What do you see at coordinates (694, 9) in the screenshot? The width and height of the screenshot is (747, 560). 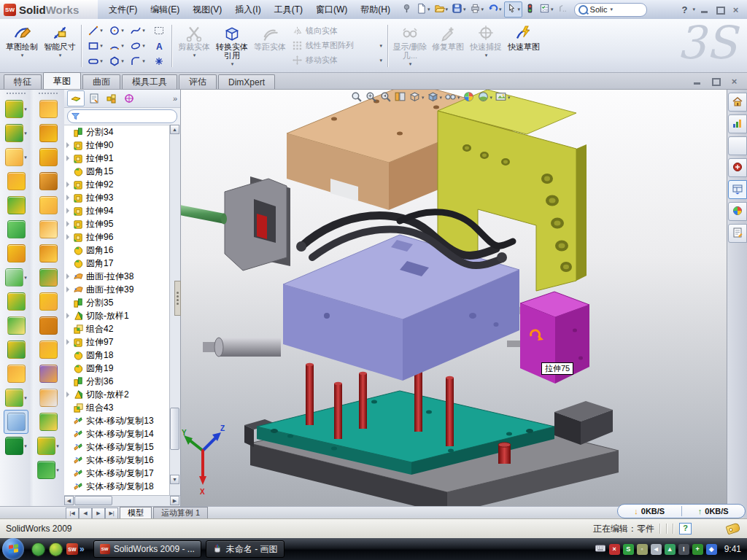 I see `help-dropdown-icon: ▾` at bounding box center [694, 9].